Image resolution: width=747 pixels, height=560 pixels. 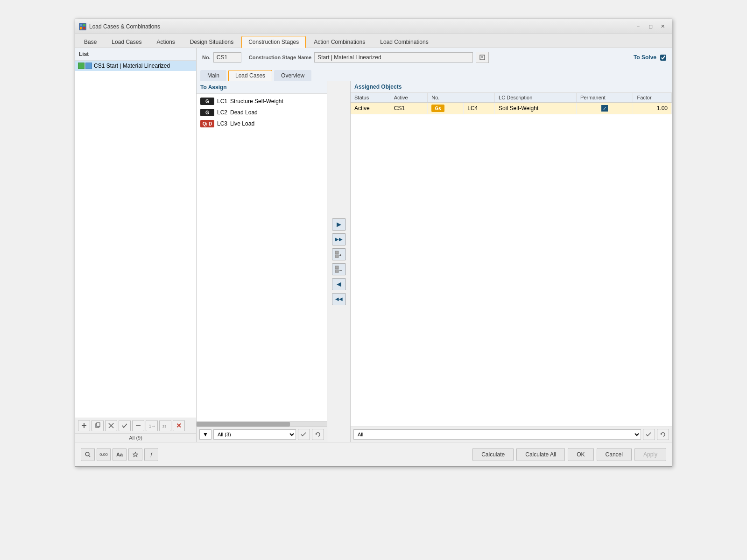 What do you see at coordinates (339, 224) in the screenshot?
I see `right-arrow-icon: ▶` at bounding box center [339, 224].